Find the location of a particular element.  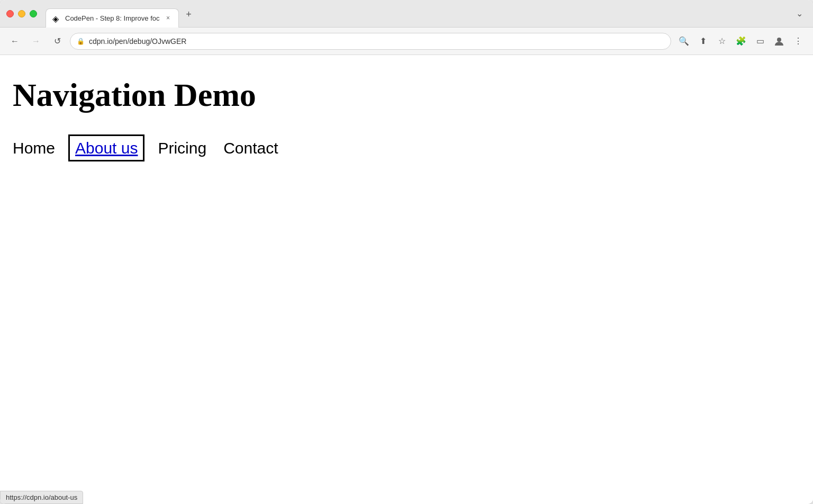

menu-icon: ⋮ is located at coordinates (798, 41).